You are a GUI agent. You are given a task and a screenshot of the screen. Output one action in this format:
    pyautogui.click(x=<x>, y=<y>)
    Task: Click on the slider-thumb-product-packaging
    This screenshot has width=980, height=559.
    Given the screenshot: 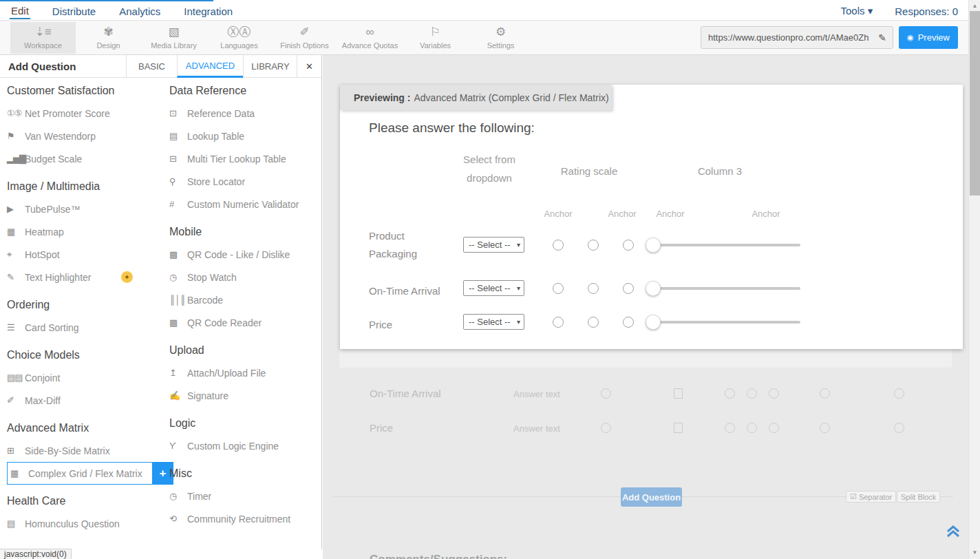 What is the action you would take?
    pyautogui.click(x=653, y=245)
    